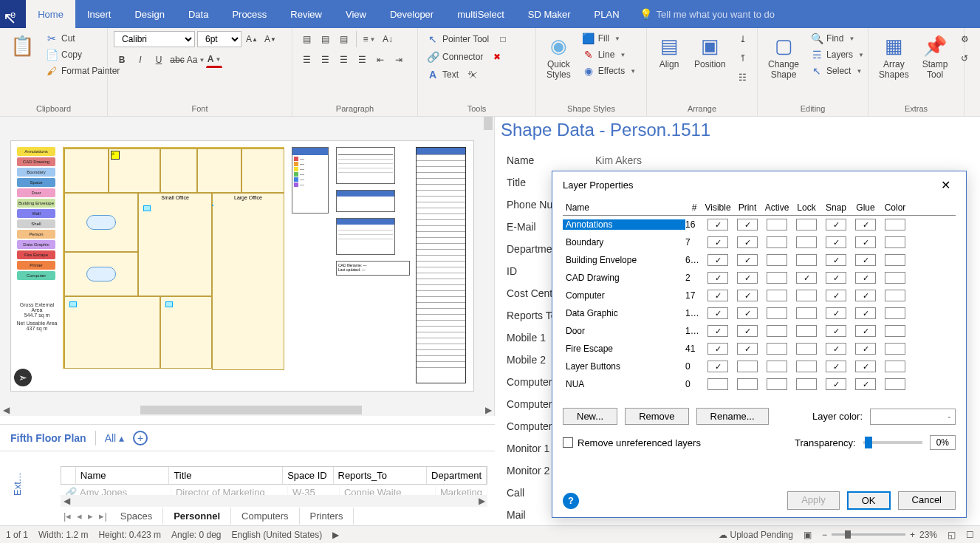 This screenshot has width=980, height=543. I want to click on grow-font-button: A▲, so click(252, 39).